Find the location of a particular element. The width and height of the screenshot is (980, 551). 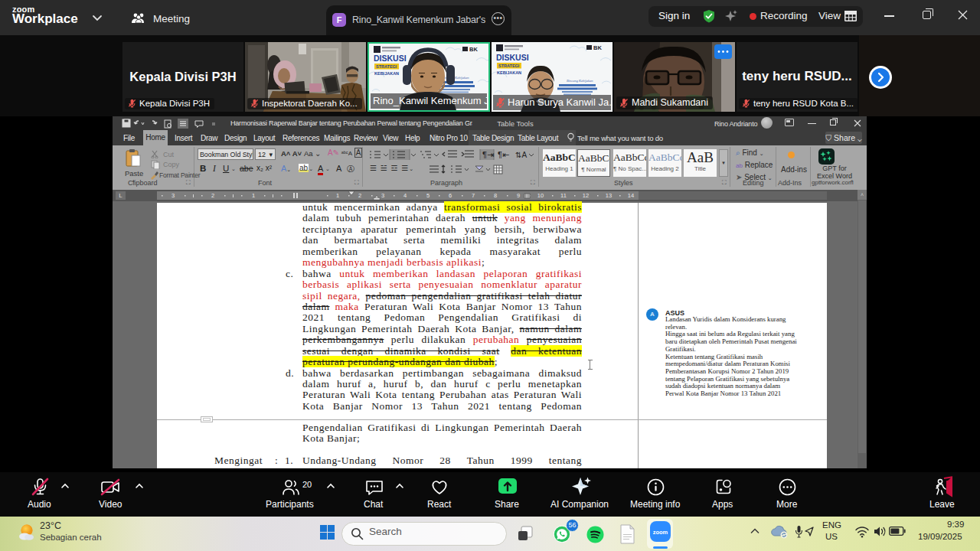

svg-text: 9 is located at coordinates (518, 196).